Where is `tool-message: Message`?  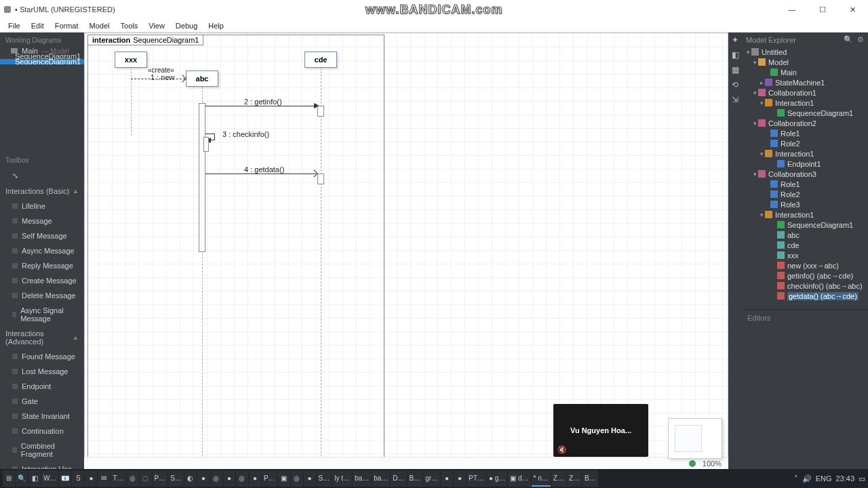 tool-message: Message is located at coordinates (42, 221).